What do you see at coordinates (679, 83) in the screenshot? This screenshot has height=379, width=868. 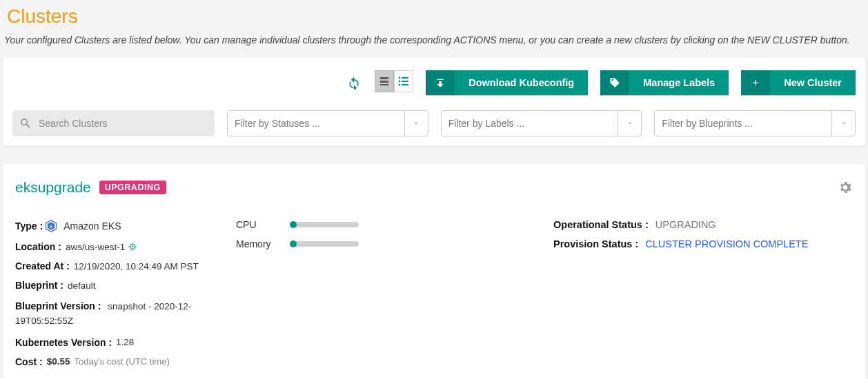 I see `manage-labels-label: Manage Labels` at bounding box center [679, 83].